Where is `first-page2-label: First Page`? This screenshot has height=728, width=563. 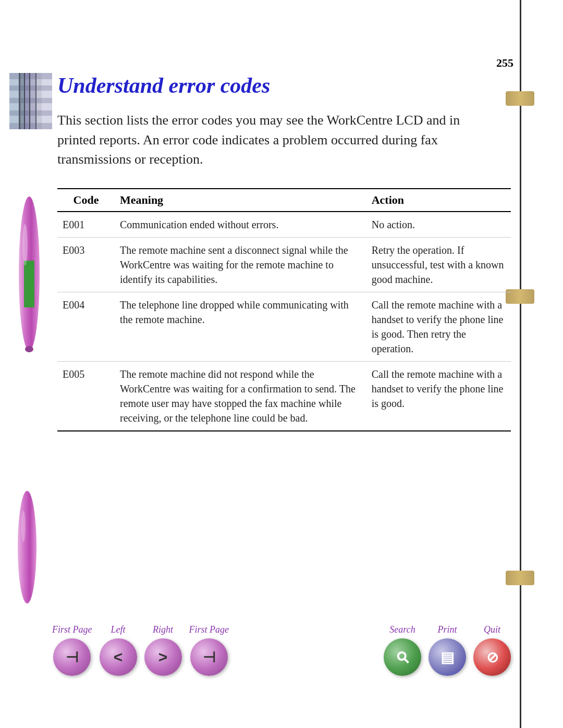 first-page2-label: First Page is located at coordinates (210, 630).